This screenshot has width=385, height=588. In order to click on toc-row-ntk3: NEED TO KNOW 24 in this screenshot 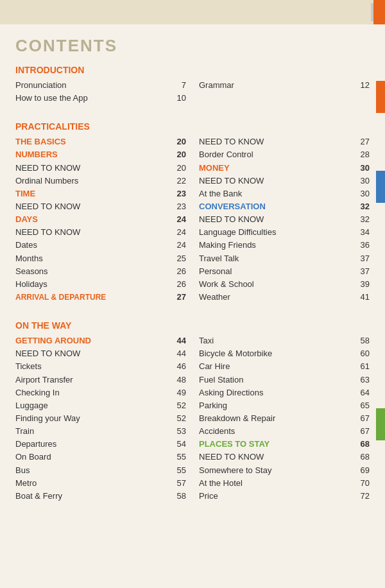, I will do `click(101, 232)`.